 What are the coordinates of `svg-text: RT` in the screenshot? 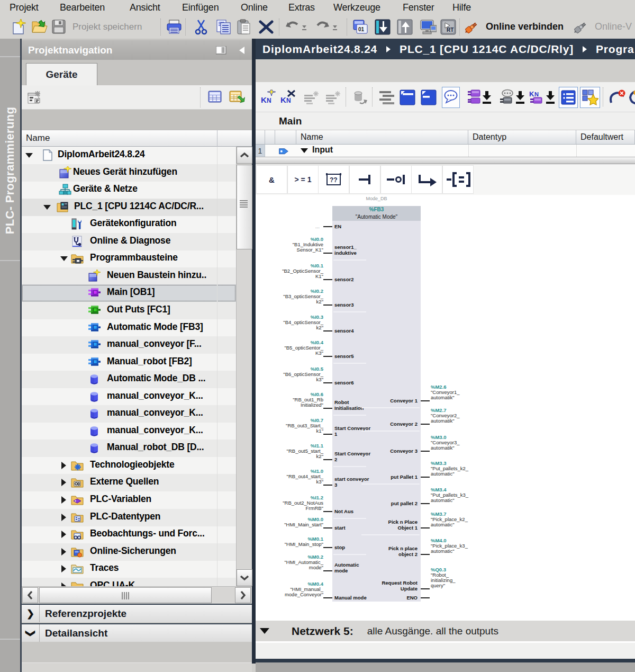 It's located at (450, 30).